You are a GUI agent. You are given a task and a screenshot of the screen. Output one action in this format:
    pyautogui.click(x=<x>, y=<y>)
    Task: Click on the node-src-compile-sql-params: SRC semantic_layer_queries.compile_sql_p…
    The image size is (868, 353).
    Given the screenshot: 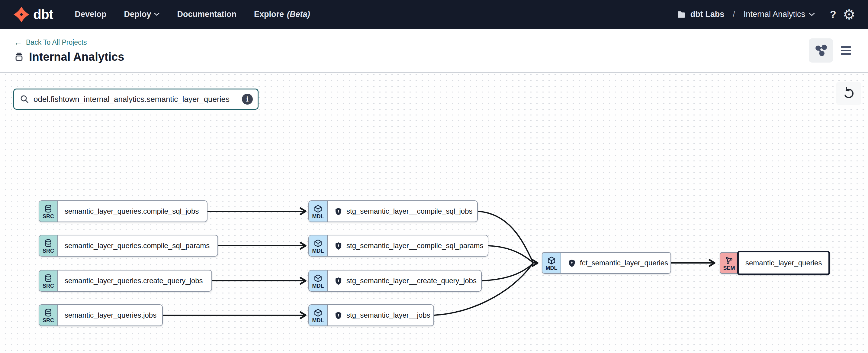 What is the action you would take?
    pyautogui.click(x=128, y=246)
    